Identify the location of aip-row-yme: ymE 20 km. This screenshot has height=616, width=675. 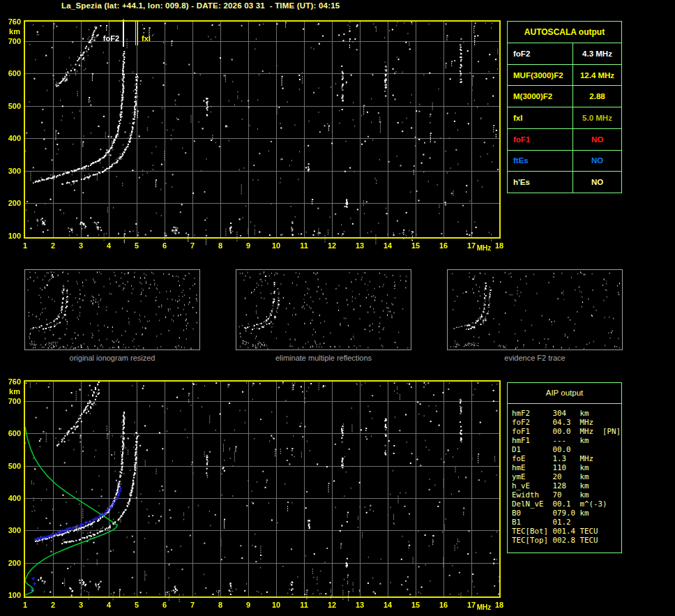
(566, 477).